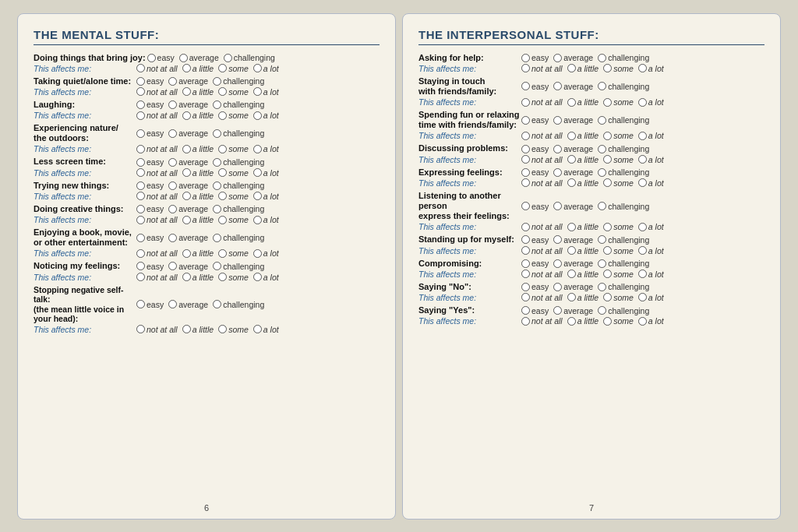  Describe the element at coordinates (198, 69) in the screenshot. I see `radio-a-little: a little` at that location.